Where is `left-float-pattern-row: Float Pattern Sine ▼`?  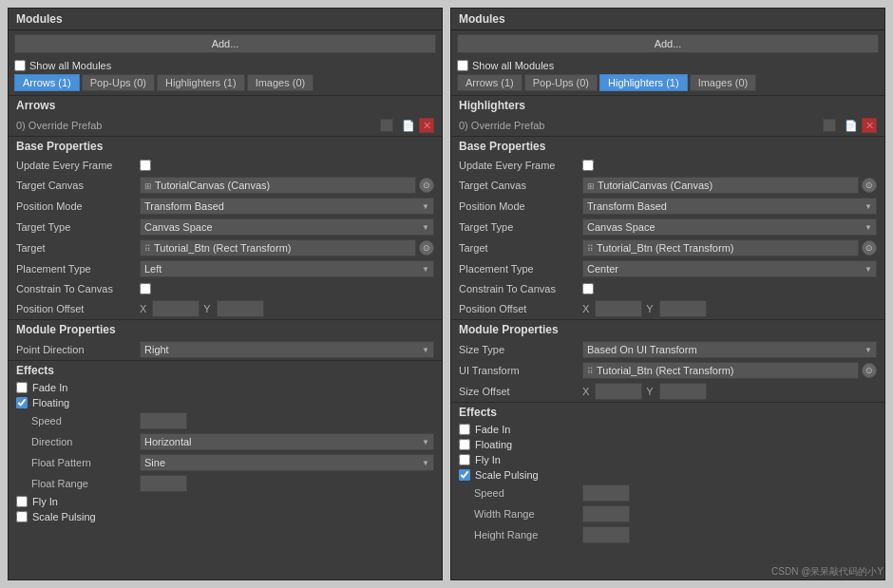 left-float-pattern-row: Float Pattern Sine ▼ is located at coordinates (225, 463).